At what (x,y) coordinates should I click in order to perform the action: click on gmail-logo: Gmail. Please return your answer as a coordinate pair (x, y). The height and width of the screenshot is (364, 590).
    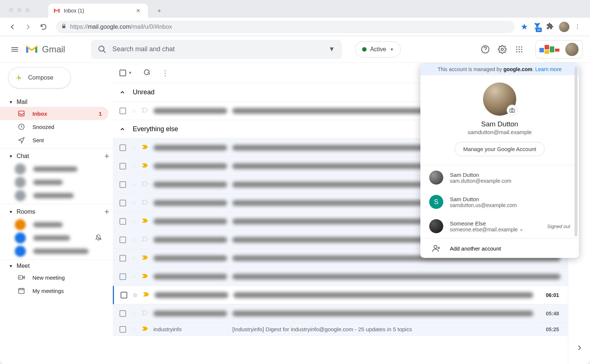
    Looking at the image, I should click on (45, 49).